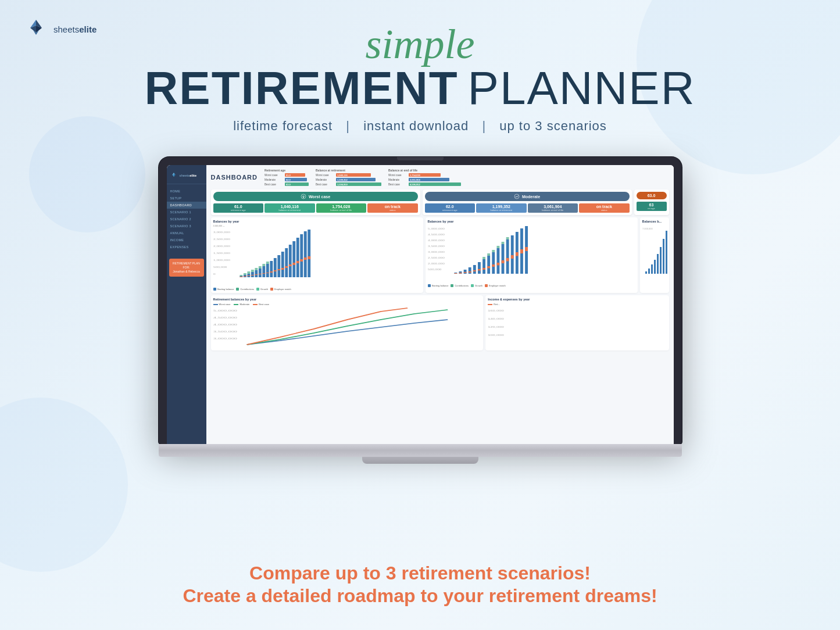  Describe the element at coordinates (501, 208) in the screenshot. I see `metric-balance-ret-moderate: 1,199,352 balance at retirement` at that location.